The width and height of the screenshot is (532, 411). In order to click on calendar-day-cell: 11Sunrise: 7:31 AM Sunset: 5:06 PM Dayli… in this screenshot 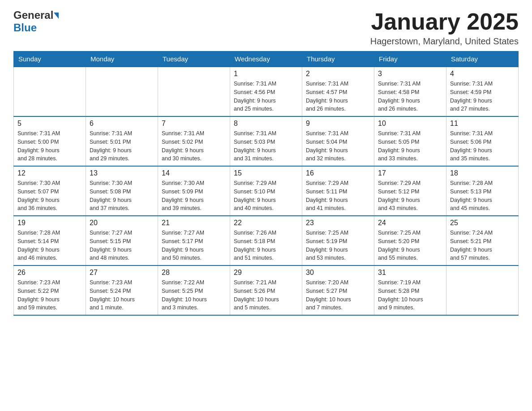, I will do `click(483, 141)`.